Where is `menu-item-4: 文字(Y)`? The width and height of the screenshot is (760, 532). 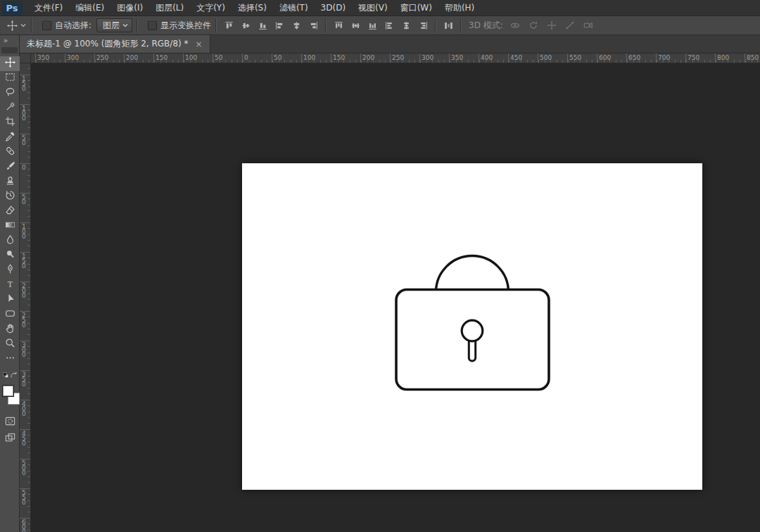 menu-item-4: 文字(Y) is located at coordinates (211, 8).